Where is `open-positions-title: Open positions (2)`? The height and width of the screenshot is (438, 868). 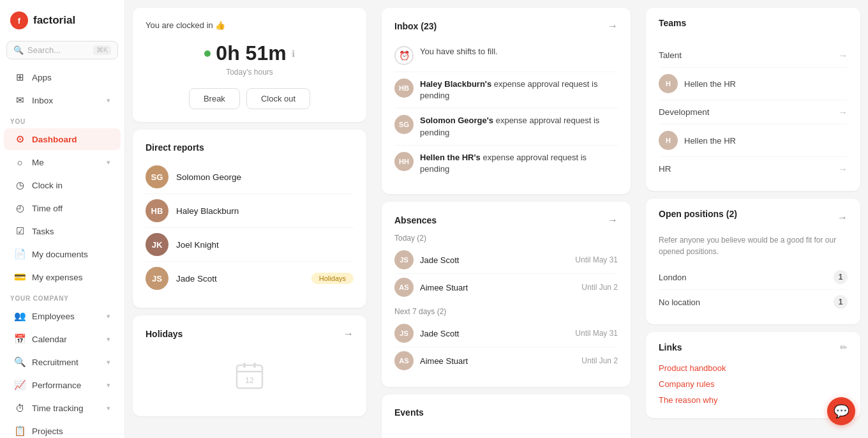 open-positions-title: Open positions (2) is located at coordinates (698, 214).